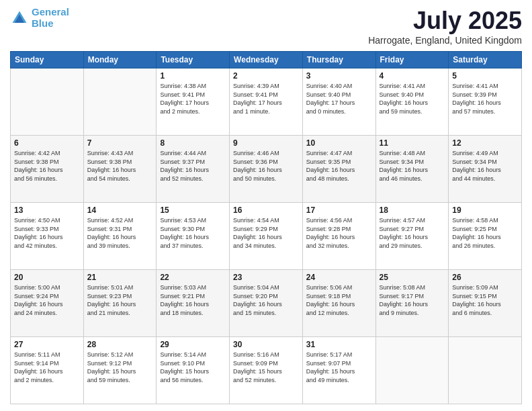 The image size is (532, 411). Describe the element at coordinates (193, 76) in the screenshot. I see `day-number: 1` at that location.